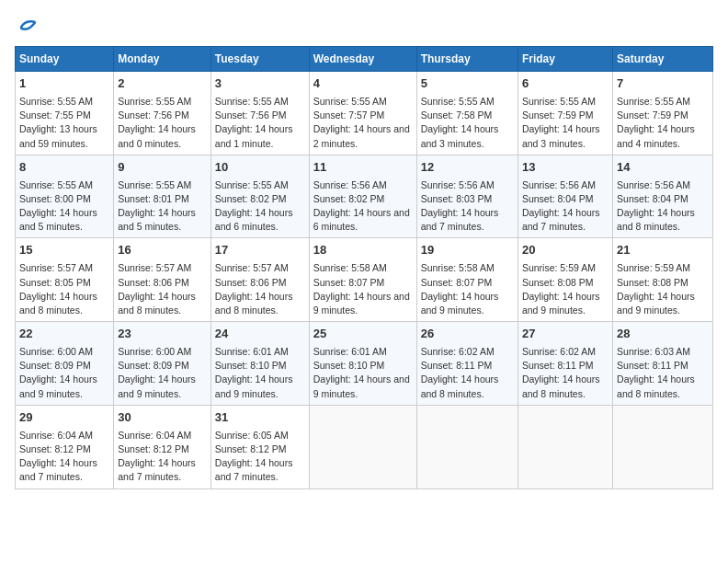 Image resolution: width=728 pixels, height=563 pixels. Describe the element at coordinates (457, 199) in the screenshot. I see `sunset: Sunset: 8:03 PM` at that location.